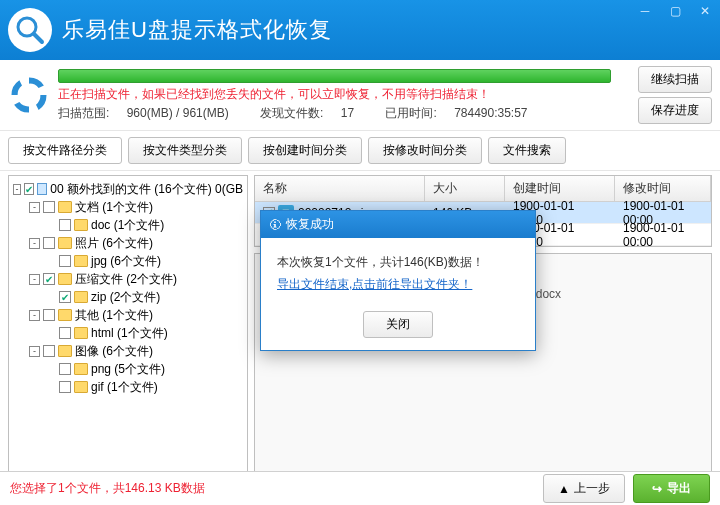  Describe the element at coordinates (675, 80) in the screenshot. I see `continue-scan-button: 继续扫描` at that location.